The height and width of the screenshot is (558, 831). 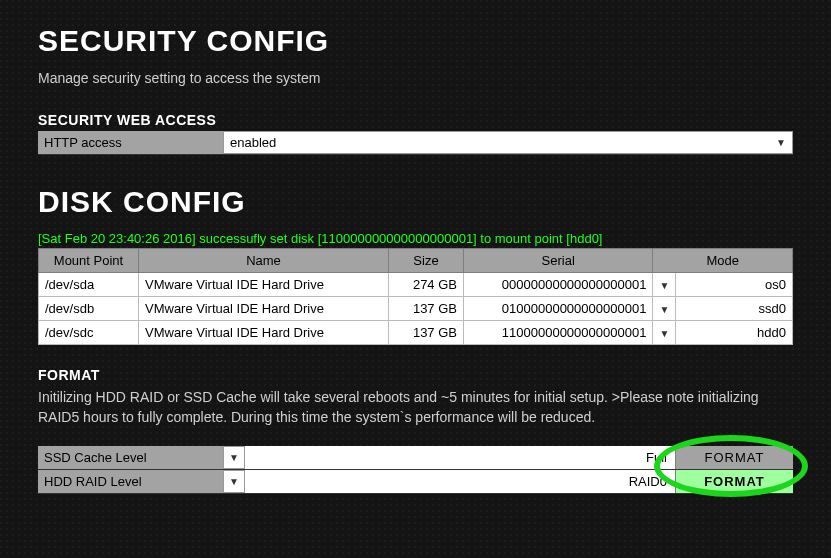 I want to click on table-row: /dev/sdb VMware Virtual IDE Hard Drive 1…, so click(x=416, y=309).